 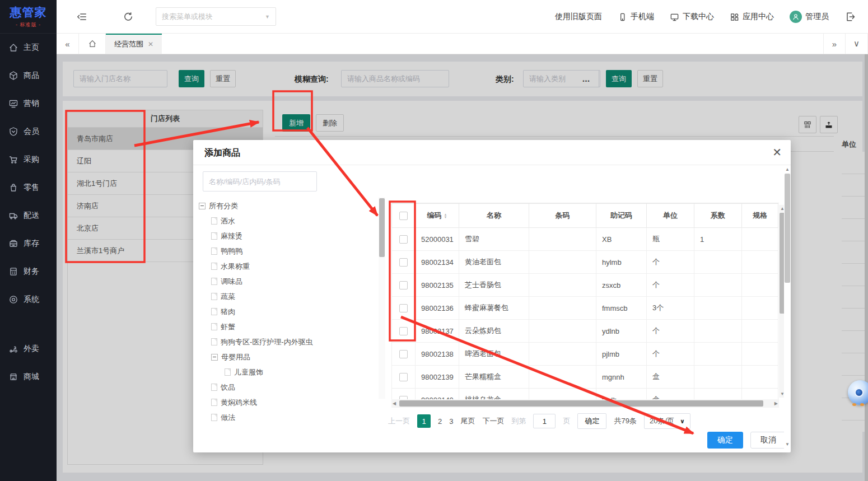 I want to click on select-all-checkbox, so click(x=403, y=216).